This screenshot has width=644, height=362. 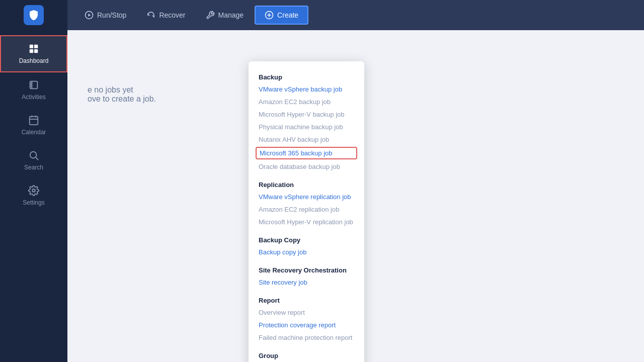 I want to click on hyper-v-backup-job: Microsoft Hyper-V backup job, so click(x=306, y=115).